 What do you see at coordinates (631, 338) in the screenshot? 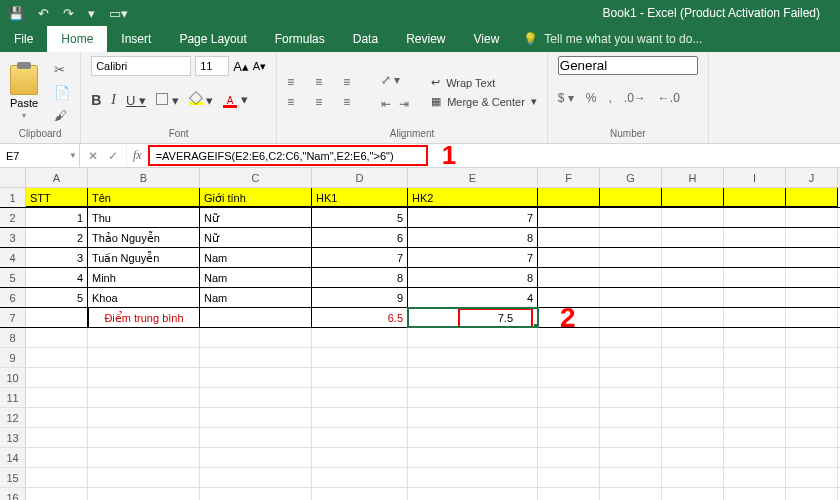
I see `cell-G8` at bounding box center [631, 338].